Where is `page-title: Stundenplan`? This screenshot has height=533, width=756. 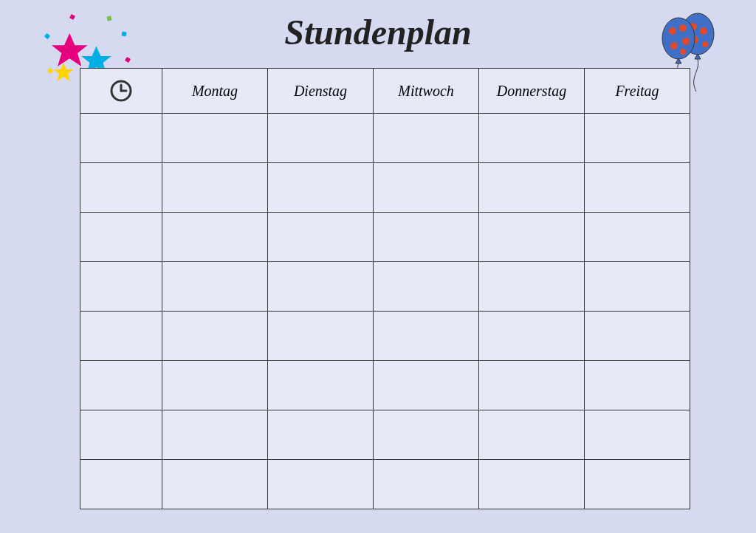 page-title: Stundenplan is located at coordinates (378, 32).